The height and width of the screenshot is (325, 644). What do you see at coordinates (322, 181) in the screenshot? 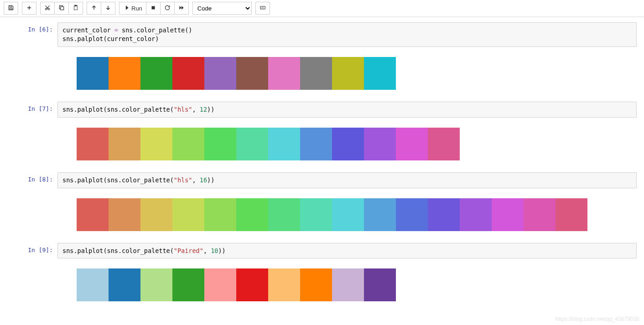
I see `code-cell: In [8]:sns.palplot(sns.color_palette("hl…` at bounding box center [322, 181].